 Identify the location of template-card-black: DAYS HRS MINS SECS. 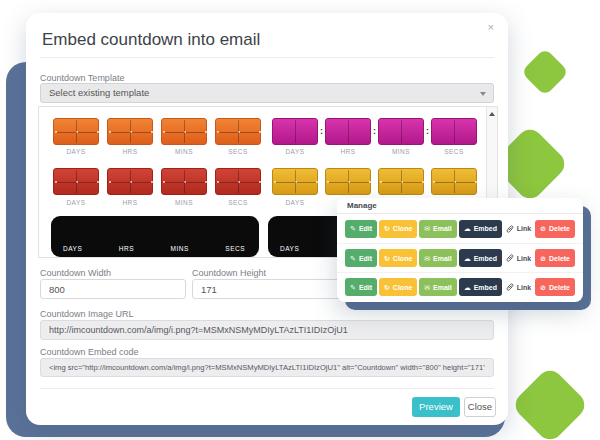
(155, 236).